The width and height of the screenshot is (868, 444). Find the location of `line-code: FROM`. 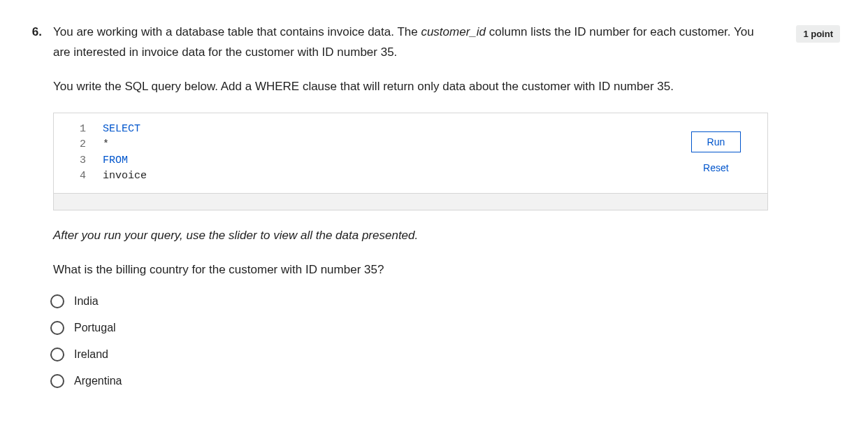

line-code: FROM is located at coordinates (393, 161).